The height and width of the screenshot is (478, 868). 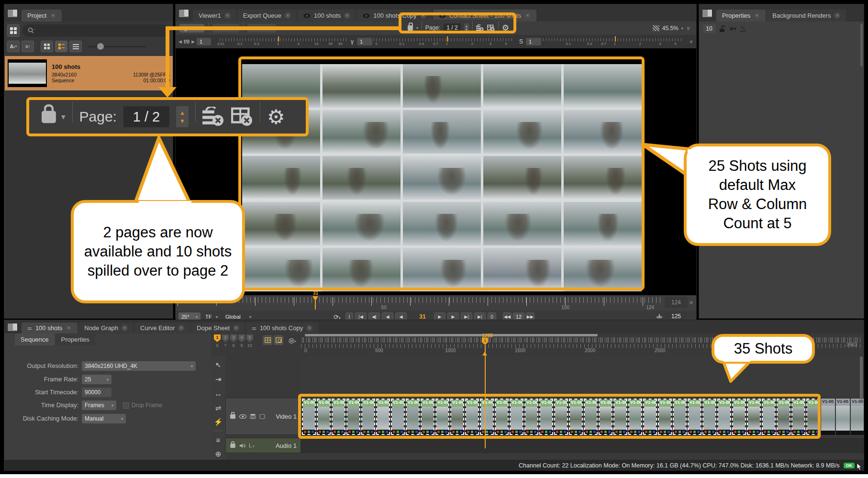 I want to click on gain-slider: 0.010.10.313103064, so click(x=283, y=42).